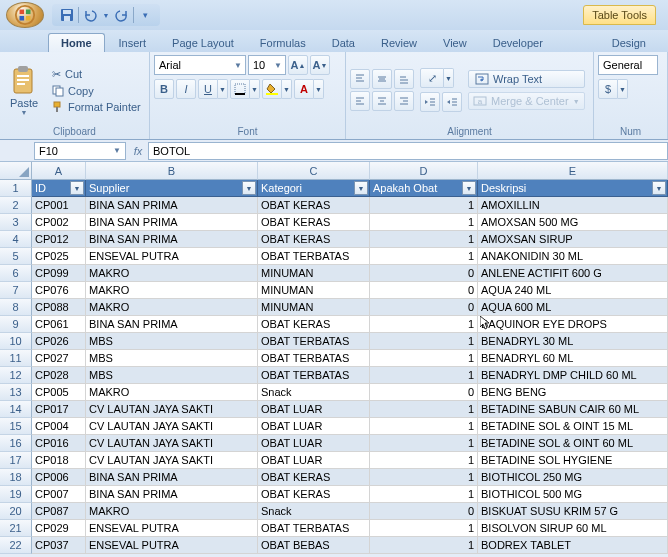 This screenshot has height=557, width=668. Describe the element at coordinates (608, 89) in the screenshot. I see `accounting-button: $` at that location.